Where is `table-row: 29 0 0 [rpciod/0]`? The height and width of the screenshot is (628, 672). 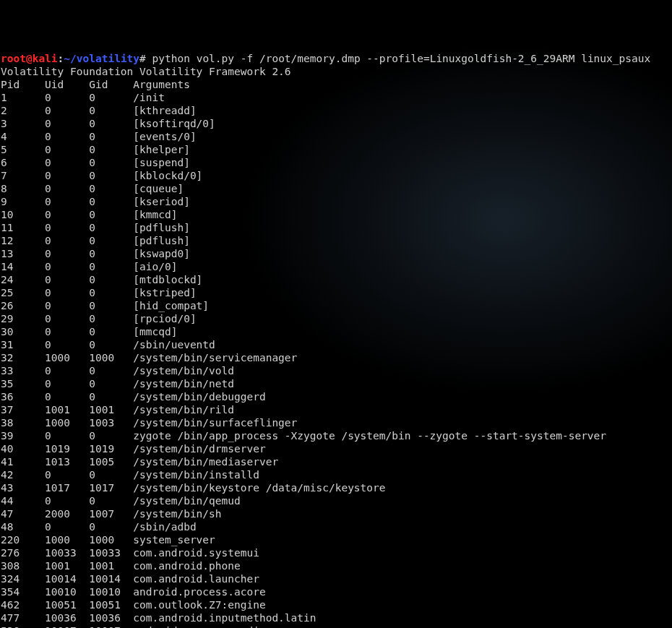 table-row: 29 0 0 [rpciod/0] is located at coordinates (98, 319).